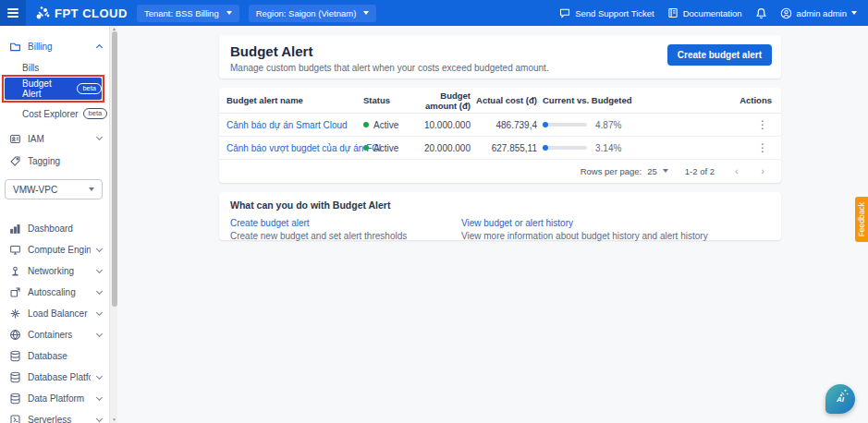 Image resolution: width=868 pixels, height=423 pixels. What do you see at coordinates (55, 314) in the screenshot?
I see `sidebar-item-load-balancer: Load Balancer` at bounding box center [55, 314].